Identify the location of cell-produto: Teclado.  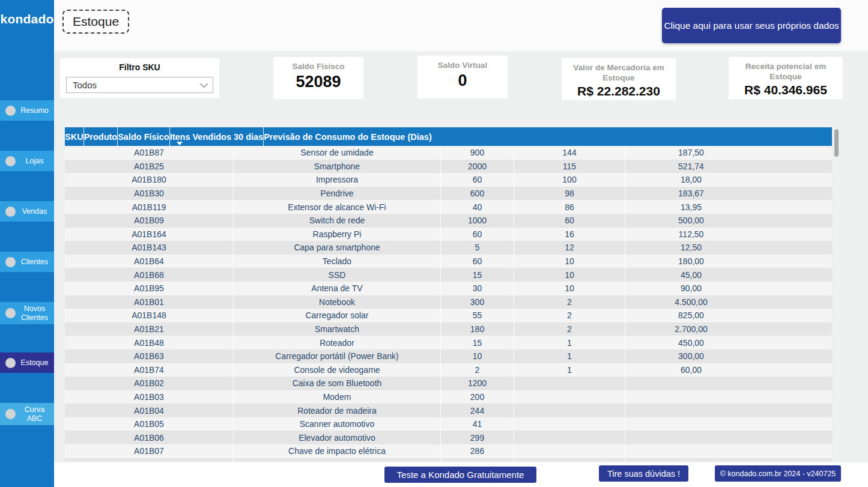
(336, 262).